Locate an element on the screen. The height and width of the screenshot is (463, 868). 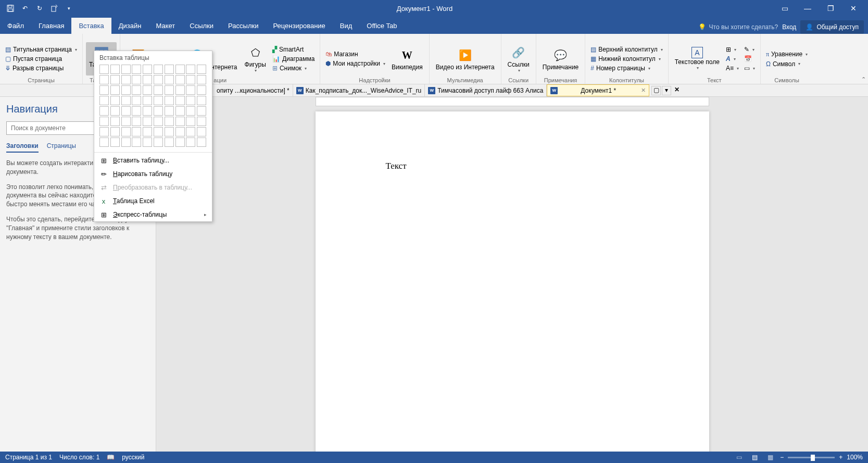
wordart-button: A▾ is located at coordinates (732, 59).